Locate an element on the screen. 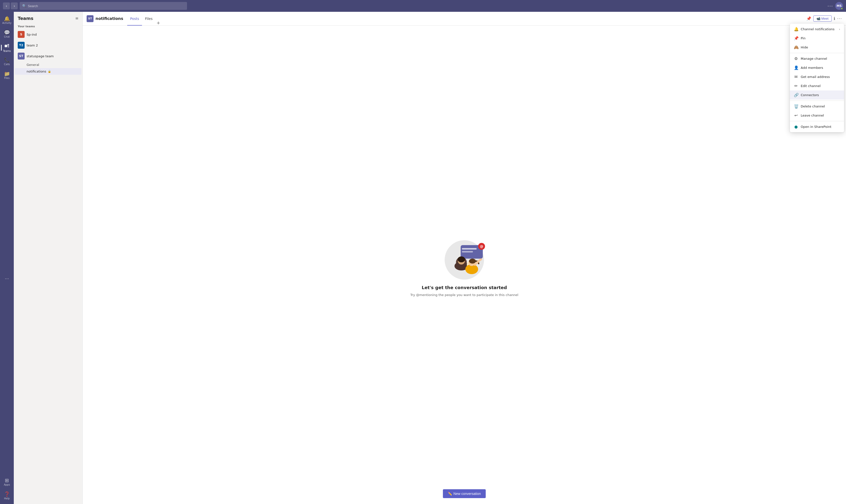 The height and width of the screenshot is (504, 846). menu-item-leave-channel: ↩️ Leave channel is located at coordinates (817, 115).